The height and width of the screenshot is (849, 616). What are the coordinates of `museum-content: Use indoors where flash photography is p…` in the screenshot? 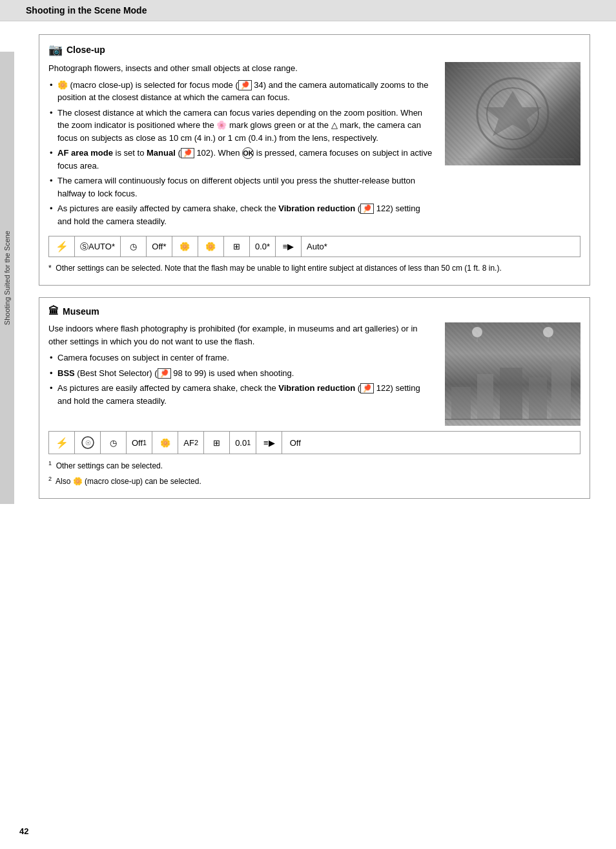 It's located at (314, 374).